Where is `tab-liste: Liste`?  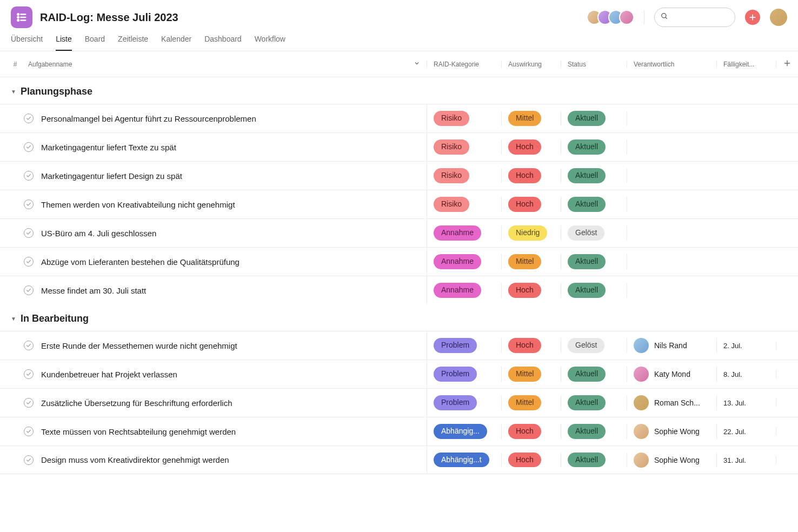
tab-liste: Liste is located at coordinates (64, 43).